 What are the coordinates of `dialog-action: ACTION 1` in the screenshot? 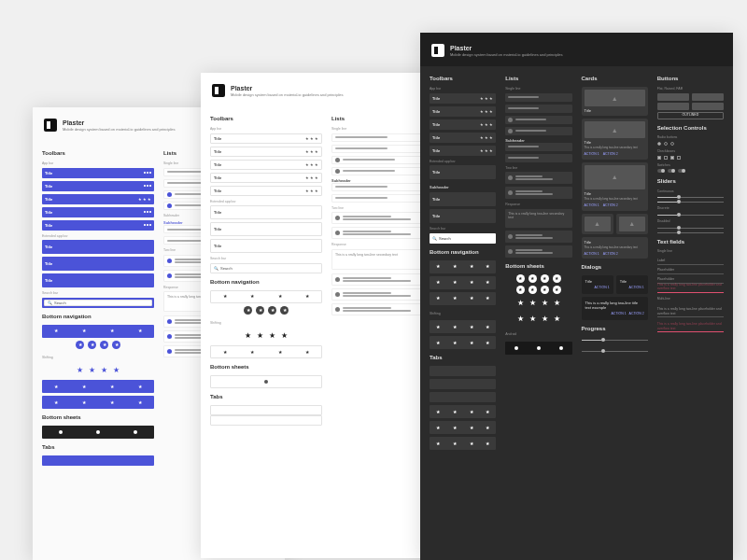 It's located at (618, 314).